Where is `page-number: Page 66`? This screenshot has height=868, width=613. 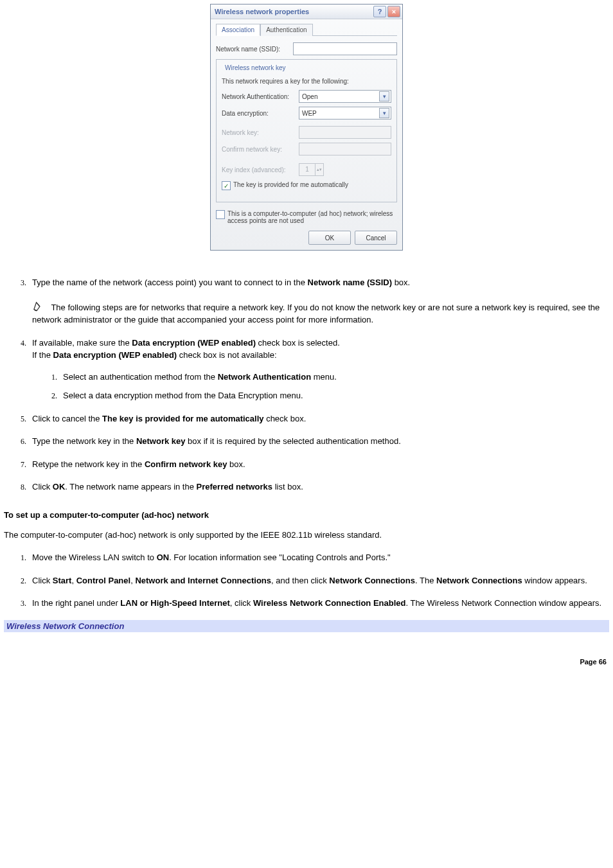
page-number: Page 66 is located at coordinates (306, 662).